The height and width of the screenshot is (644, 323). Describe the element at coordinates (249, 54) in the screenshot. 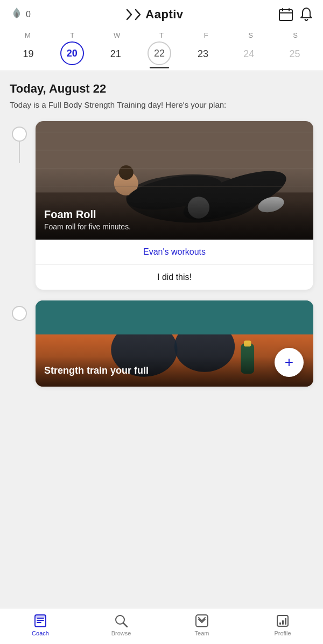

I see `date-24: 24` at that location.